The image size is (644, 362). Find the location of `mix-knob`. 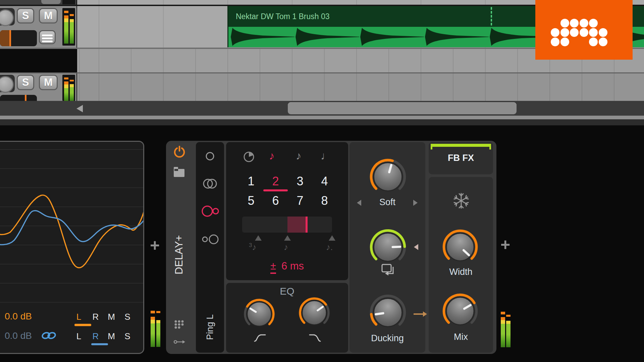

mix-knob is located at coordinates (460, 311).